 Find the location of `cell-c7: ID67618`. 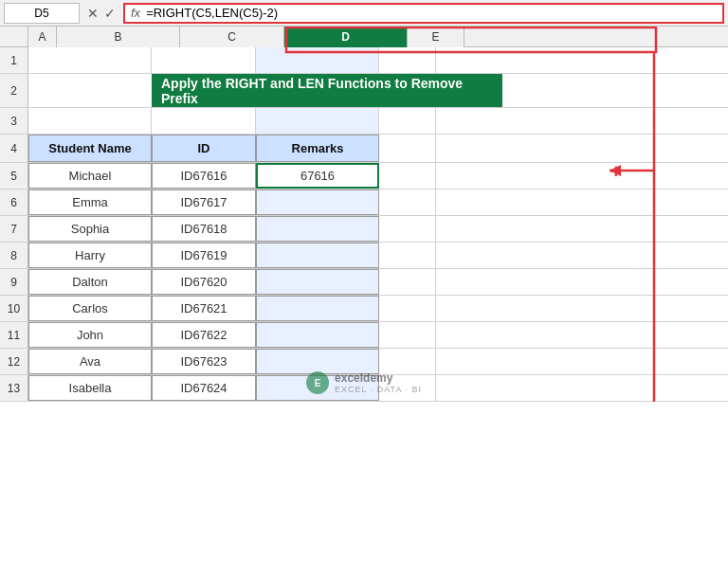

cell-c7: ID67618 is located at coordinates (204, 229).